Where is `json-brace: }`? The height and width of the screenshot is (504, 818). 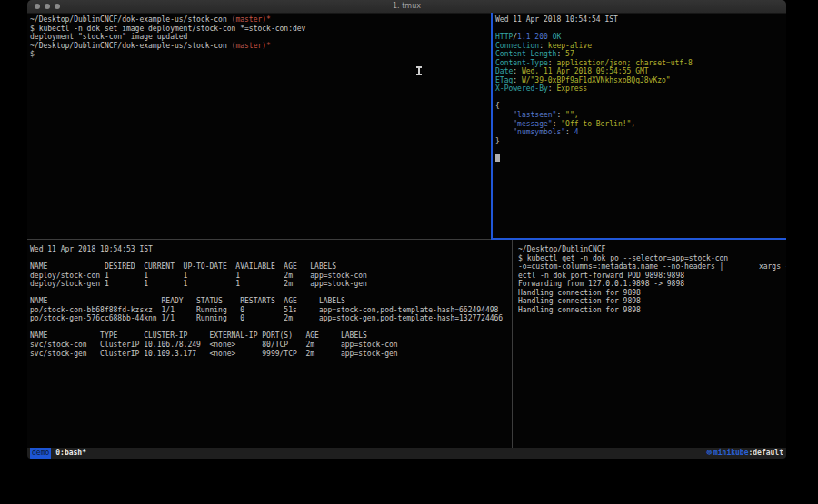
json-brace: } is located at coordinates (640, 142).